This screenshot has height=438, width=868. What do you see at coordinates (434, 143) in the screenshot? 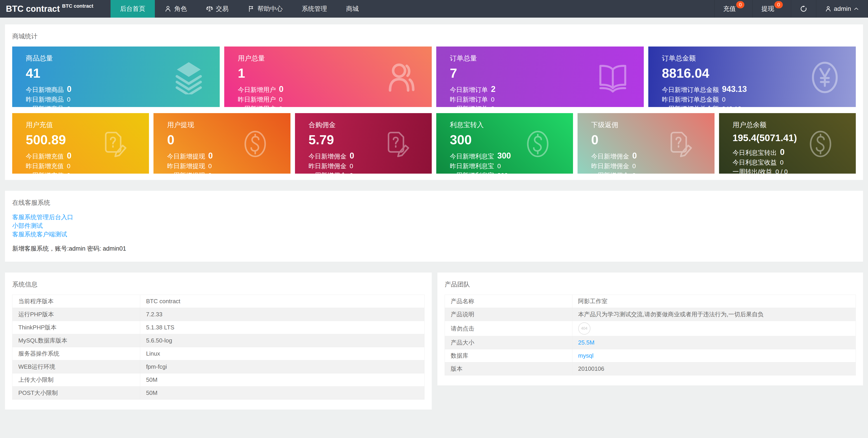
I see `stats-row-2: 用户充值 500.89 今日新增充值0 昨日新增充值0 一周新增充值0 用户提现…` at bounding box center [434, 143].